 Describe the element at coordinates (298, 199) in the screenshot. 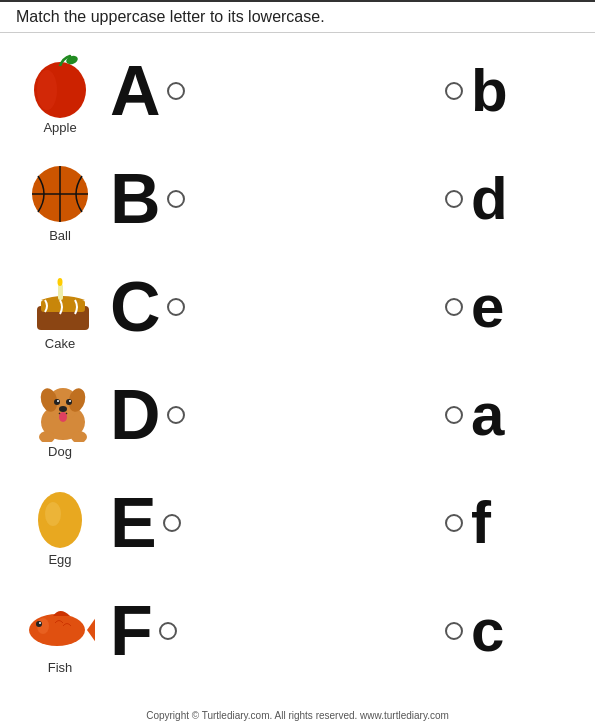

I see `row-ball: BallBd` at that location.